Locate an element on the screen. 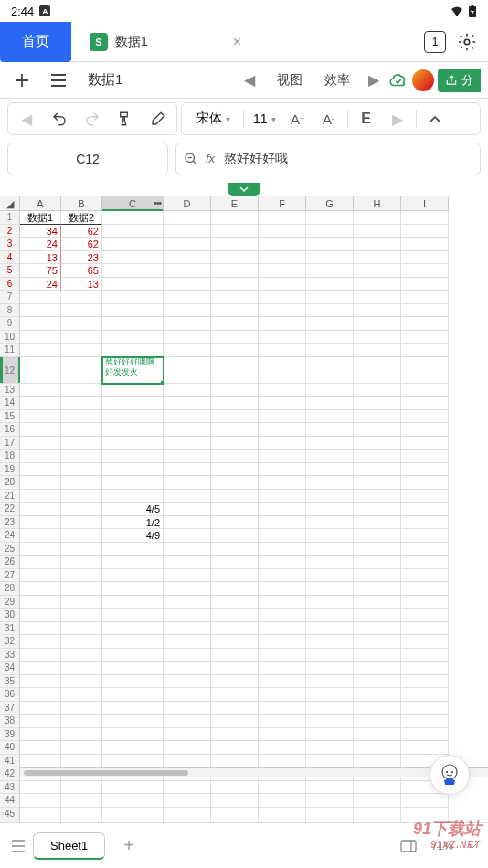 The width and height of the screenshot is (488, 868). cell-F12 is located at coordinates (282, 371).